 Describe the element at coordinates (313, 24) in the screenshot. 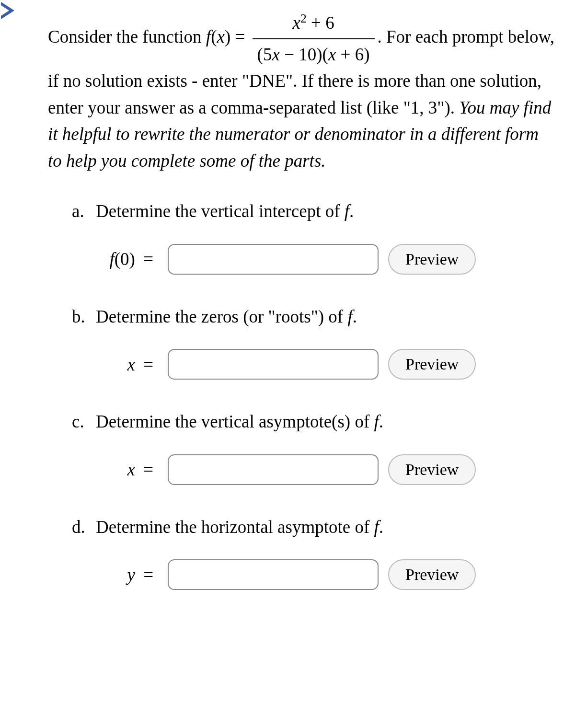

I see `numerator: x2 + 6` at that location.